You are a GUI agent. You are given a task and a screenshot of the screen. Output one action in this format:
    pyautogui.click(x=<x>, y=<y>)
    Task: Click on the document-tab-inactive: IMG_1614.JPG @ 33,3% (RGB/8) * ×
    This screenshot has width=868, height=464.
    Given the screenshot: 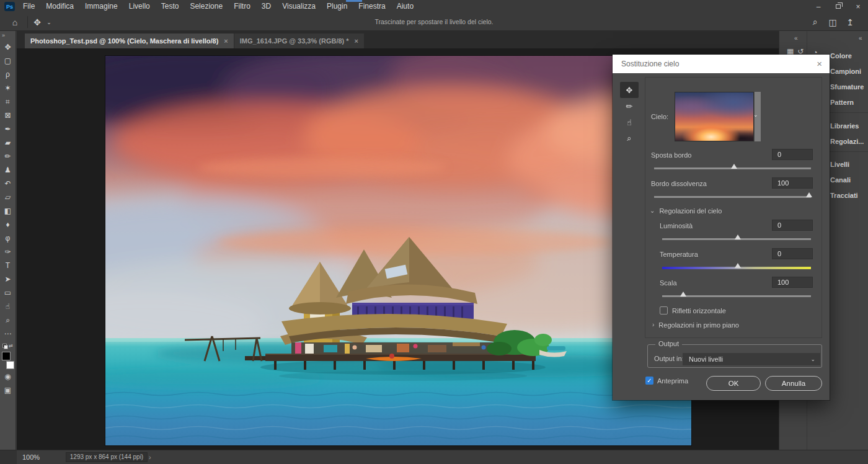 What is the action you would take?
    pyautogui.click(x=299, y=41)
    